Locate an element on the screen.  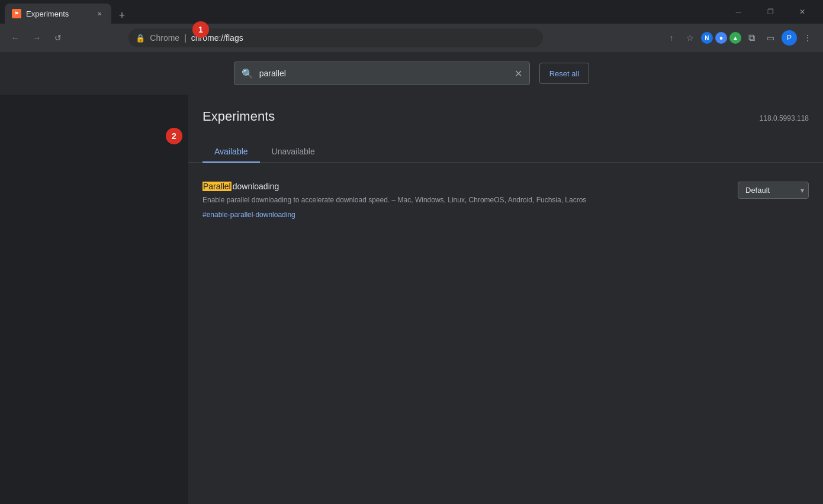
toolbar-right: ↑ ☆ N ● ▲ ⧉ ▭ P ⋮ is located at coordinates (740, 38).